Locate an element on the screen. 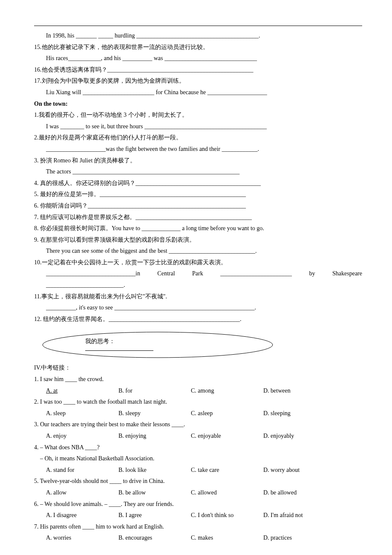 The image size is (392, 555). town-q2-part2: lies and their ____________. is located at coordinates (224, 149).